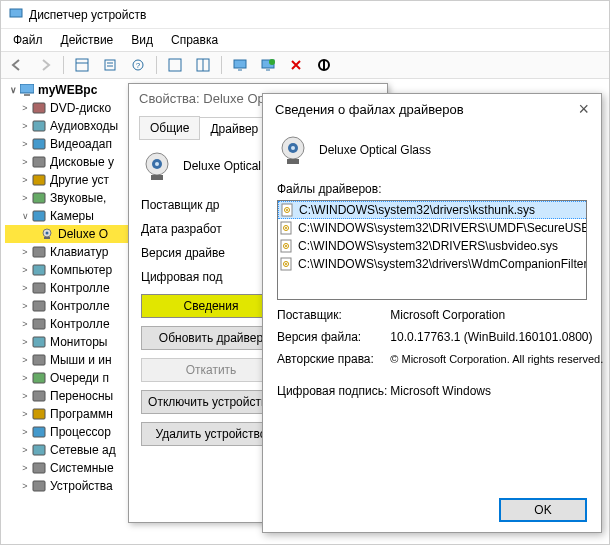  I want to click on tb-enable-icon, so click(324, 65).